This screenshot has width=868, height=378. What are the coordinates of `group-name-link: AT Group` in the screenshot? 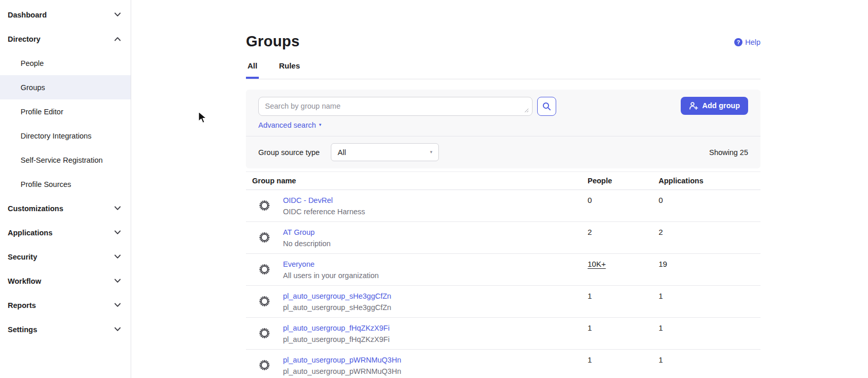 It's located at (299, 232).